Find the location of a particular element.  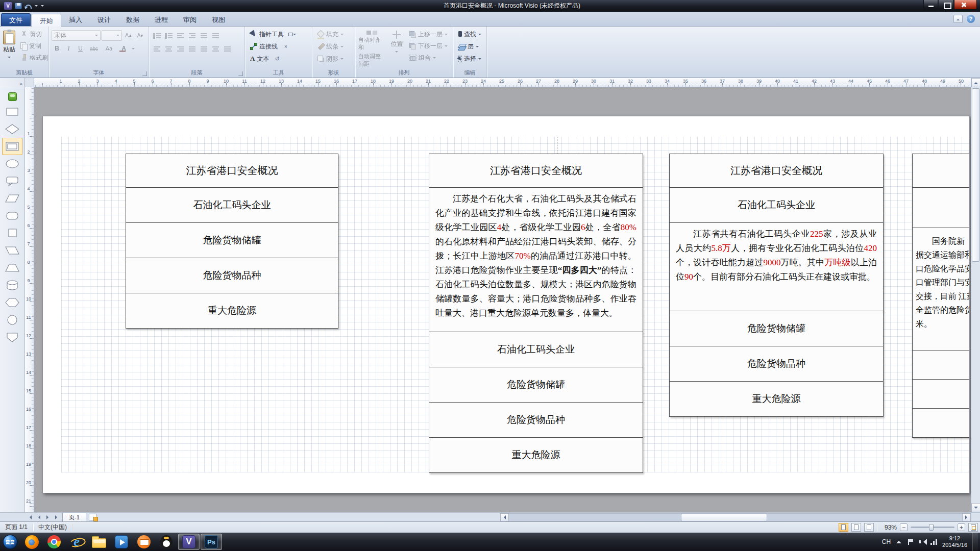

flow-box-menu: 石油化工码头企业 is located at coordinates (776, 205).